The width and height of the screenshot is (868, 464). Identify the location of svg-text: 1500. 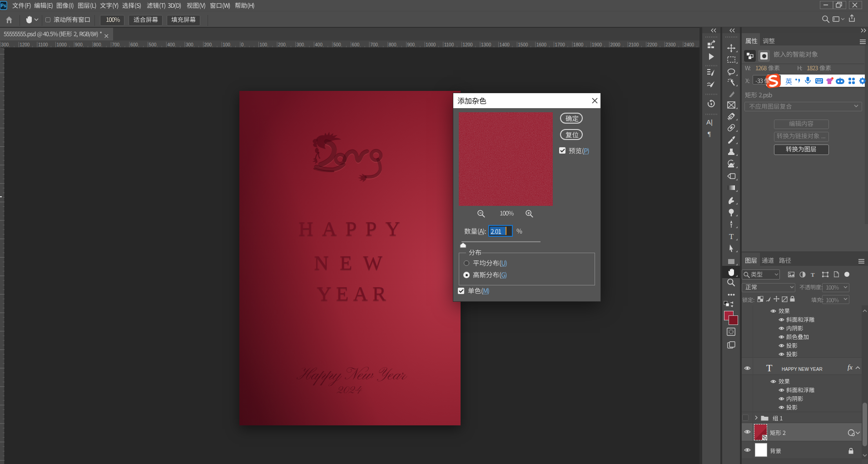
(523, 45).